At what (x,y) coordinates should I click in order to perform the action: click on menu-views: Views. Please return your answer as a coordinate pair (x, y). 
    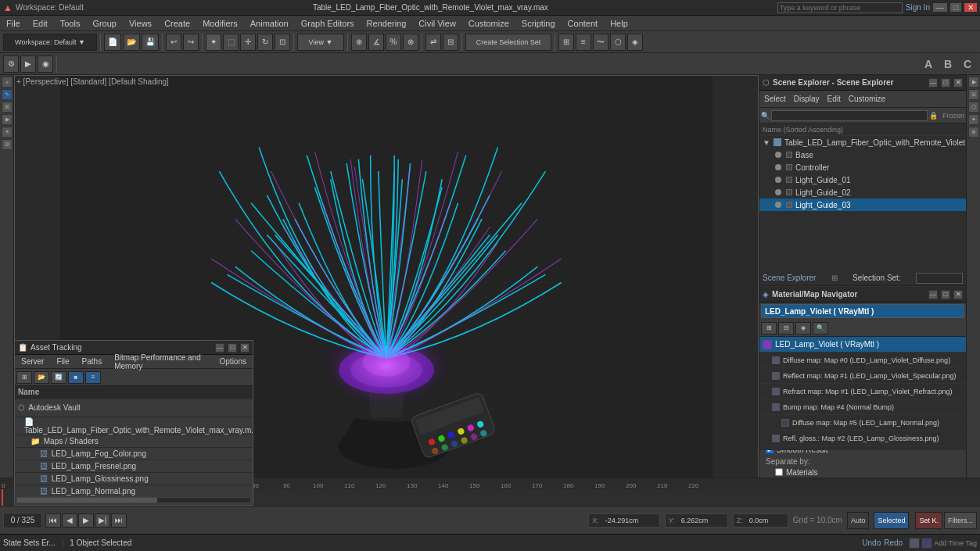
    Looking at the image, I should click on (141, 23).